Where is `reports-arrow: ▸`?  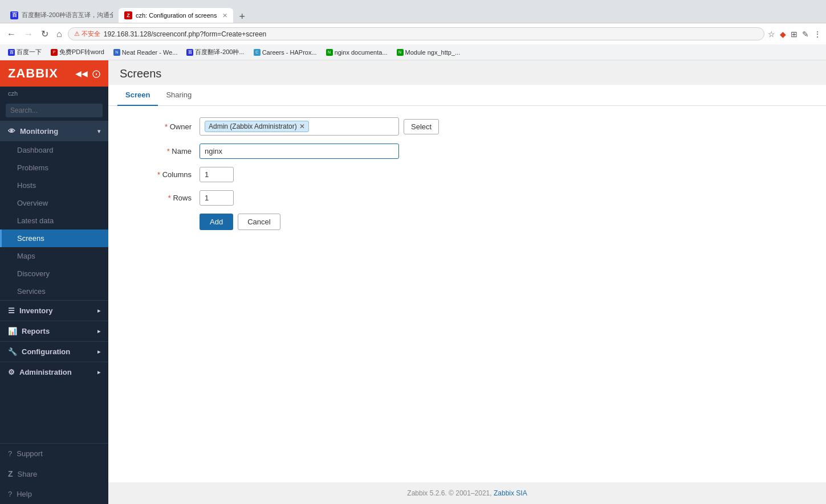
reports-arrow: ▸ is located at coordinates (99, 331).